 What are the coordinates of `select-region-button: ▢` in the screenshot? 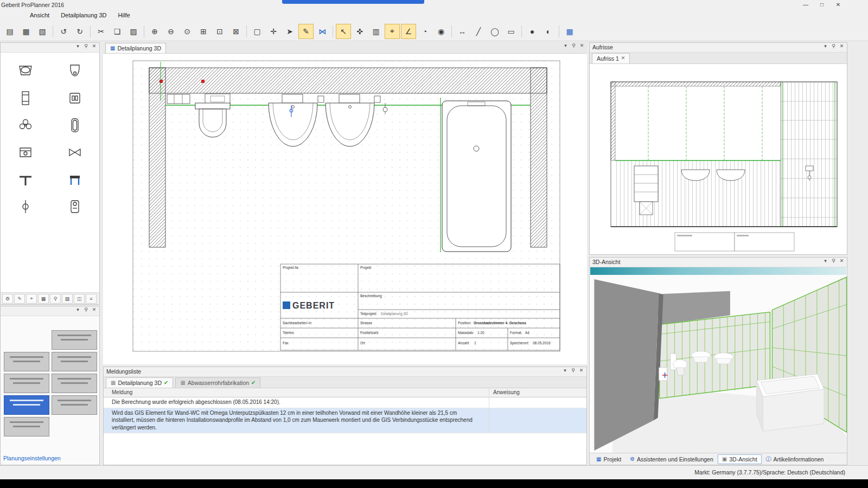 It's located at (257, 31).